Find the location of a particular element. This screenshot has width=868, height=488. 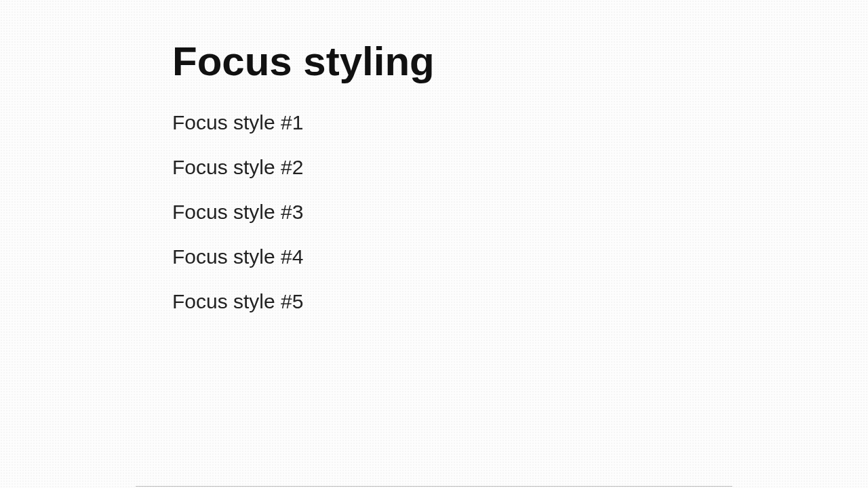

focus-style-link-3: Focus style #3 is located at coordinates (237, 212).